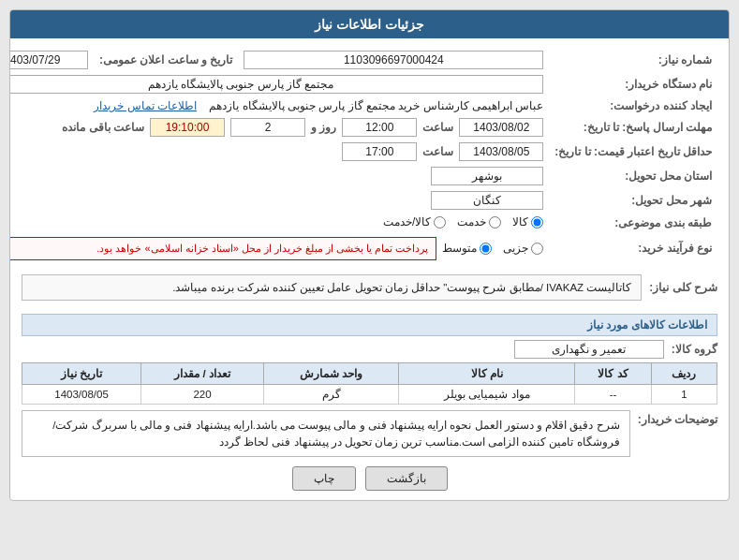 This screenshot has height=560, width=739. I want to click on col-tedad: تعداد / مقدار, so click(202, 373).